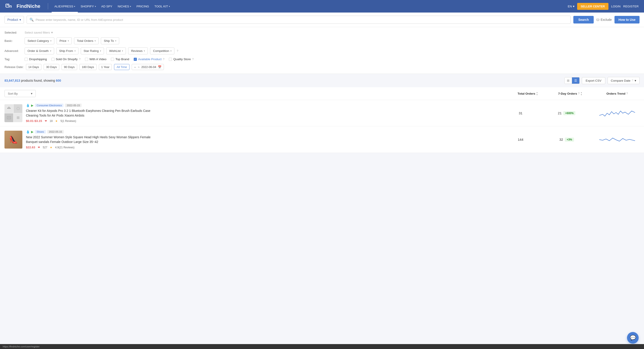 The image size is (644, 349). What do you see at coordinates (53, 59) in the screenshot?
I see `sold-on-shopify-checkbox` at bounding box center [53, 59].